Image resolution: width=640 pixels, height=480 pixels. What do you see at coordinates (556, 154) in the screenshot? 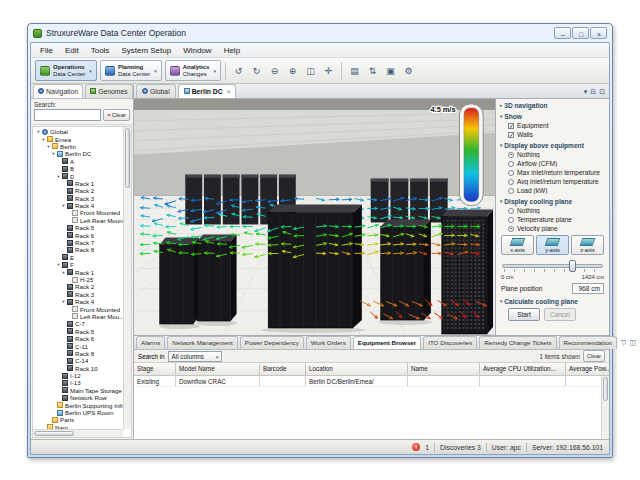
I see `display-above-radio-row: Nothing` at bounding box center [556, 154].